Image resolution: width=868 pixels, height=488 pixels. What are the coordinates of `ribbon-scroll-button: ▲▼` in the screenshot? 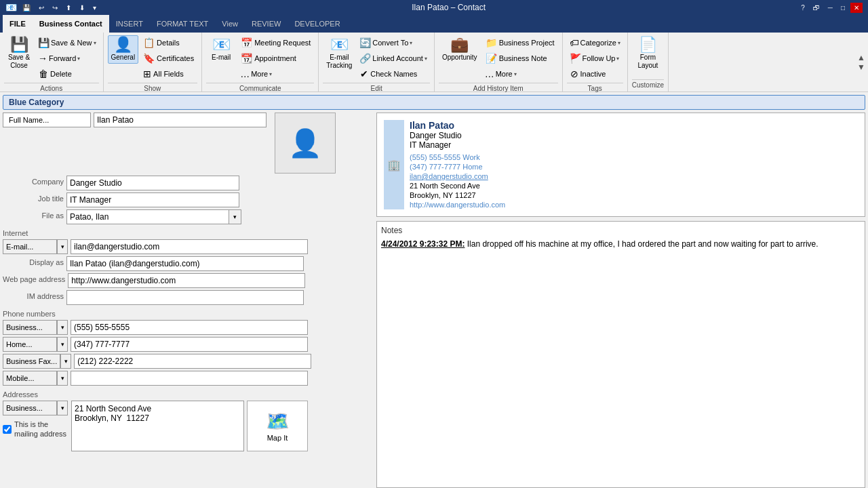 It's located at (861, 62).